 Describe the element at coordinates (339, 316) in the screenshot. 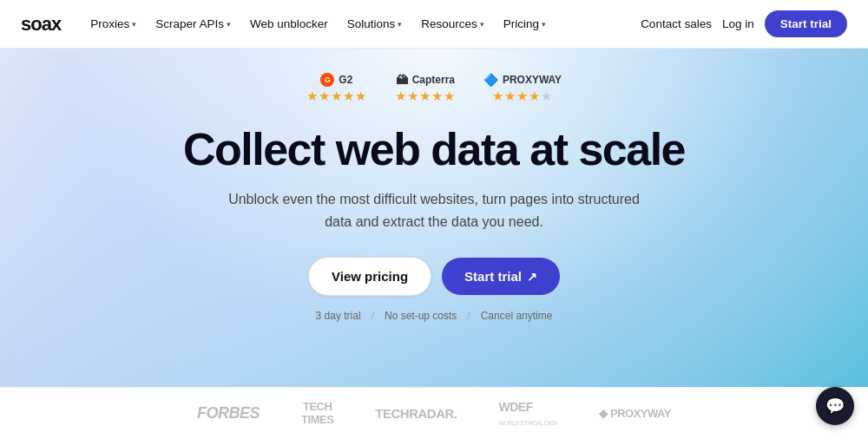

I see `fine-print-trial: 3 day trial` at that location.